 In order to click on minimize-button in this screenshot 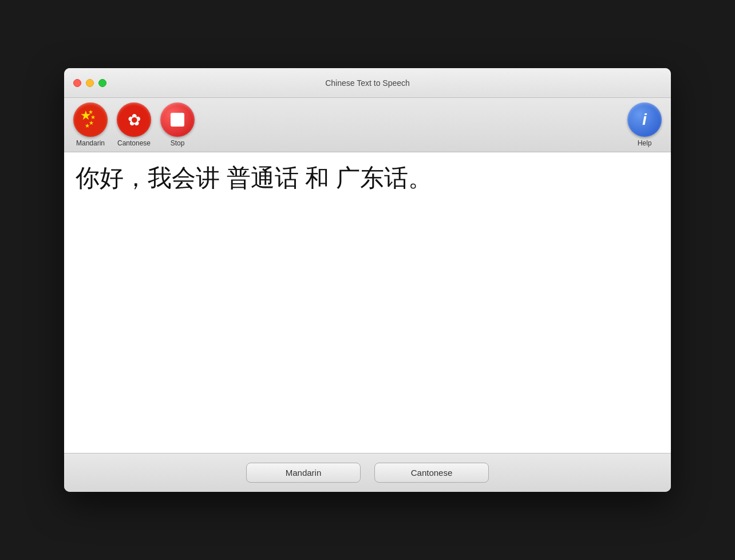, I will do `click(90, 83)`.